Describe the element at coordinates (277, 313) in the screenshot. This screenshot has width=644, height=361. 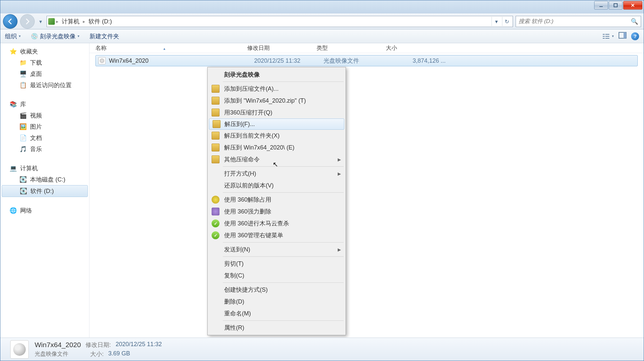
I see `menu-rename: 重命名(M)` at that location.